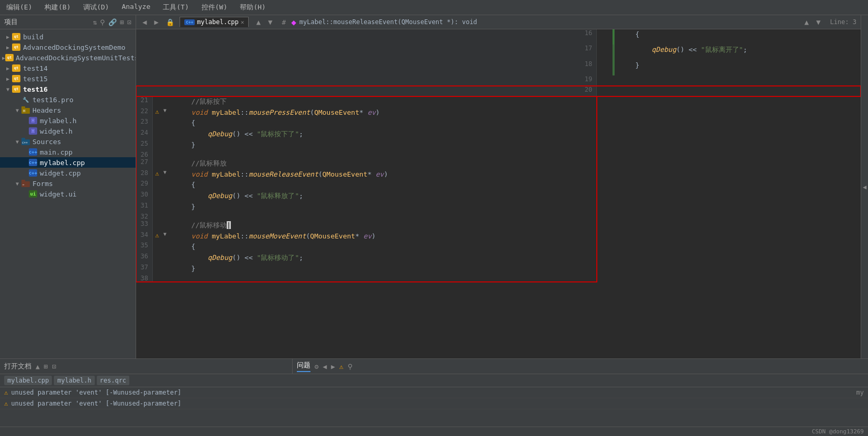  Describe the element at coordinates (17, 141) in the screenshot. I see `tree-arrow-sources: ▼` at that location.